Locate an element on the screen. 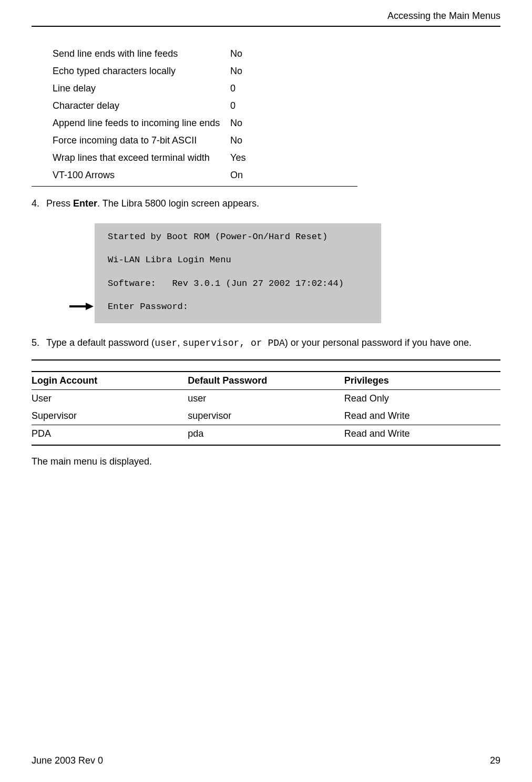 The width and height of the screenshot is (532, 782). page-footer: June 2003 Rev 0 29 is located at coordinates (266, 761).